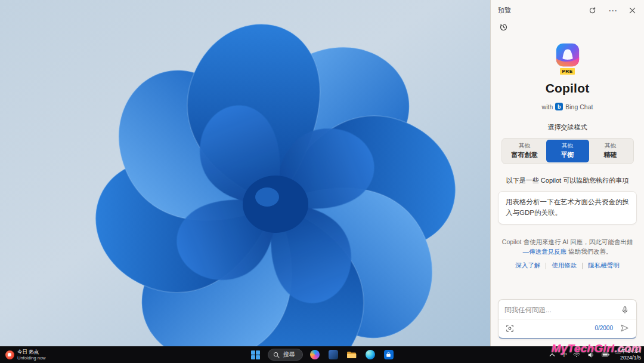 Image resolution: width=644 pixels, height=363 pixels. Describe the element at coordinates (510, 328) in the screenshot. I see `screenshot-icon` at that location.